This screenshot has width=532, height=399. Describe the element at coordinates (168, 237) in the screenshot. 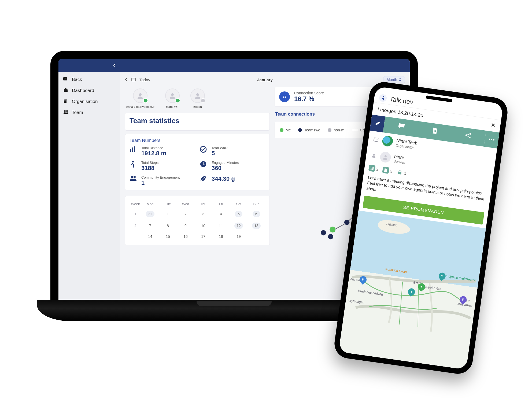

I see `calendar-day: 15` at that location.